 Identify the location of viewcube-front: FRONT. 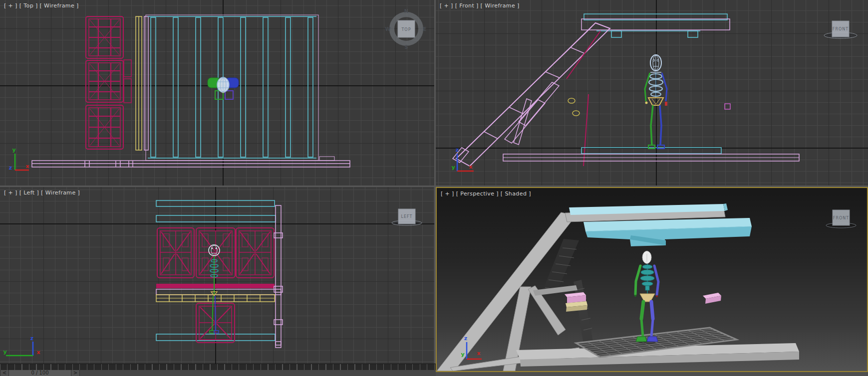
(841, 30).